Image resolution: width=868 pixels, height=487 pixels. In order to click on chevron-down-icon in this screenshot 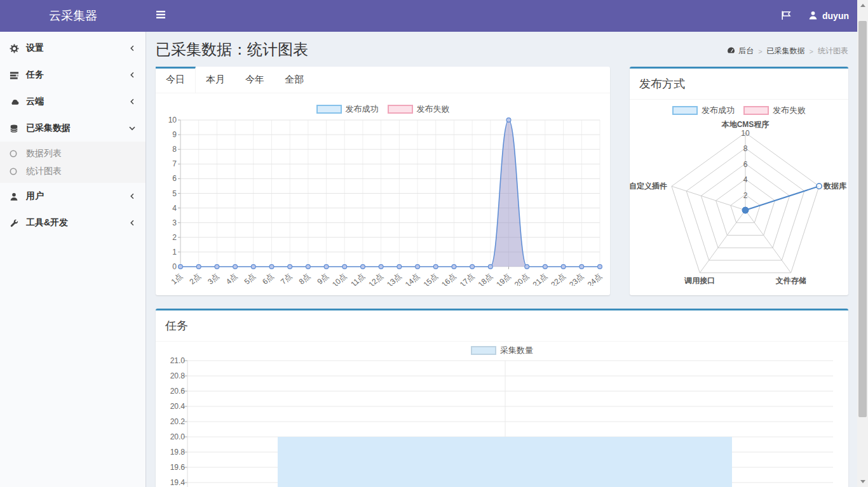, I will do `click(132, 128)`.